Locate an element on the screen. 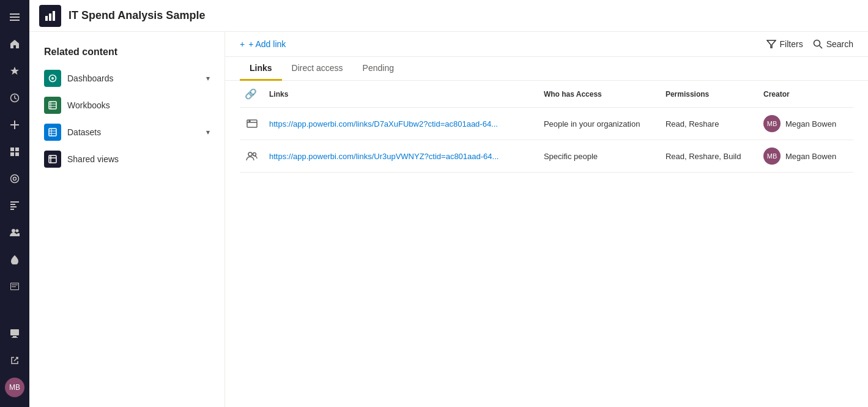 Image resolution: width=868 pixels, height=407 pixels. row1-creator-name: Megan Bowen is located at coordinates (811, 124).